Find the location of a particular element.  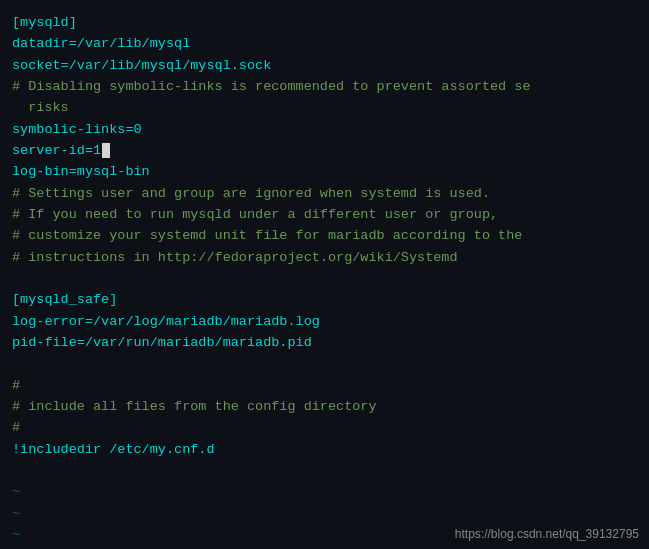

line-6: server-id=1 is located at coordinates (324, 150).